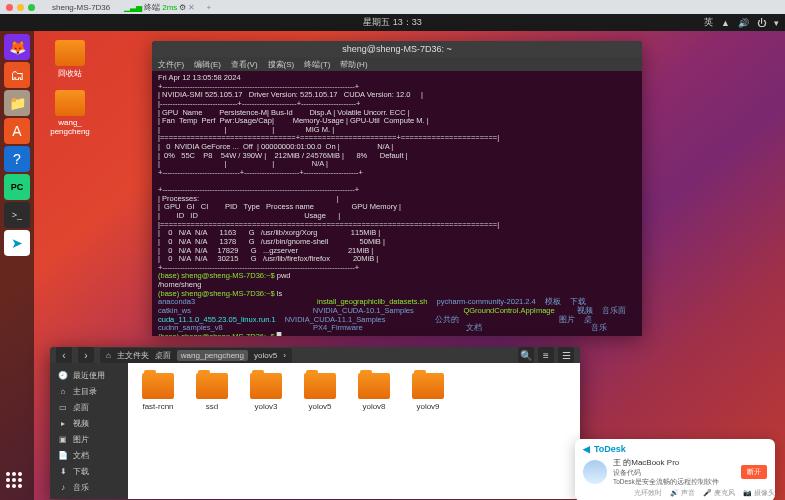 Image resolution: width=785 pixels, height=500 pixels. I want to click on sidebar-label: 最近使用, so click(89, 376).